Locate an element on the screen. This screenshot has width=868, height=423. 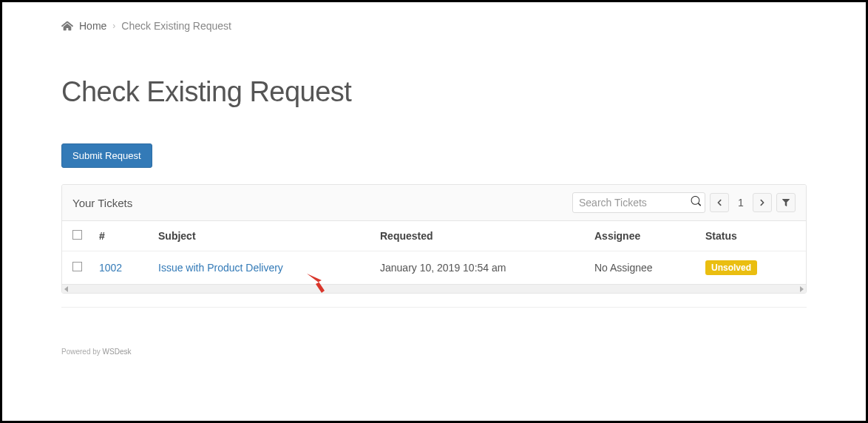
footer-powered-by: Powered by is located at coordinates (81, 352).